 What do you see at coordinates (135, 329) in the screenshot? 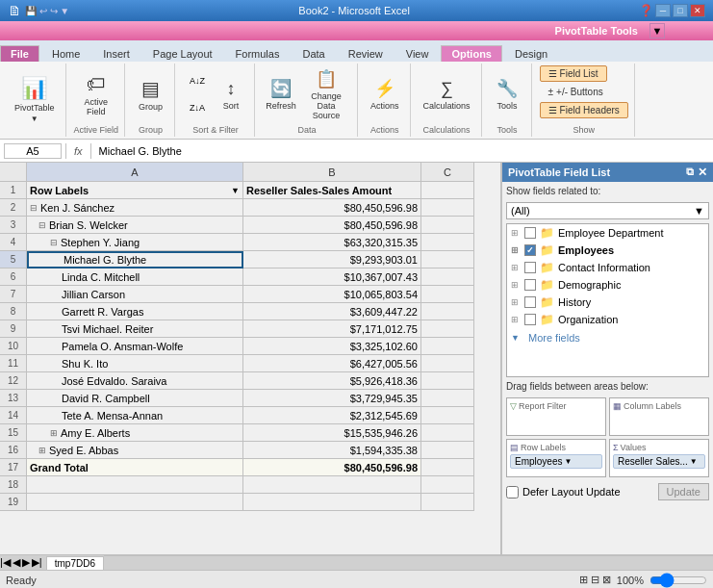
I see `cell-9a: Tsvi Michael. Reiter` at bounding box center [135, 329].